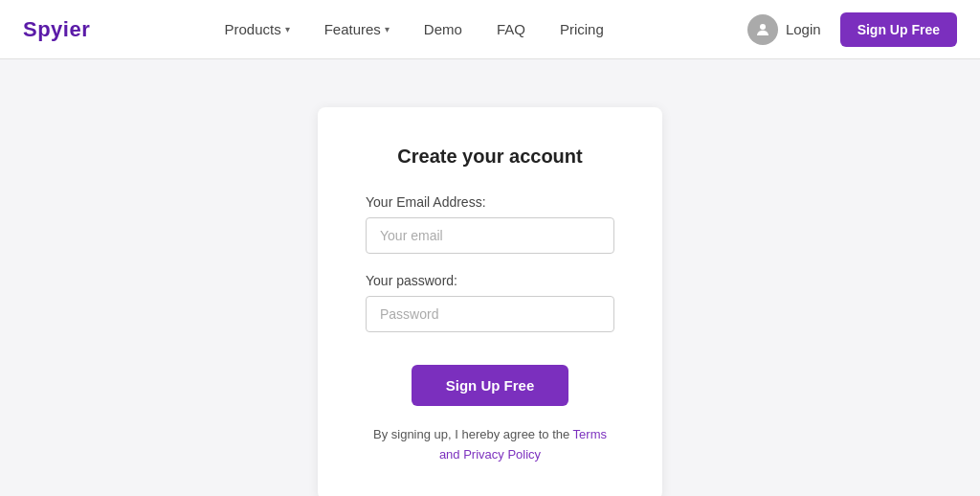 This screenshot has width=980, height=496. What do you see at coordinates (490, 202) in the screenshot?
I see `email-label: Your Email Address:` at bounding box center [490, 202].